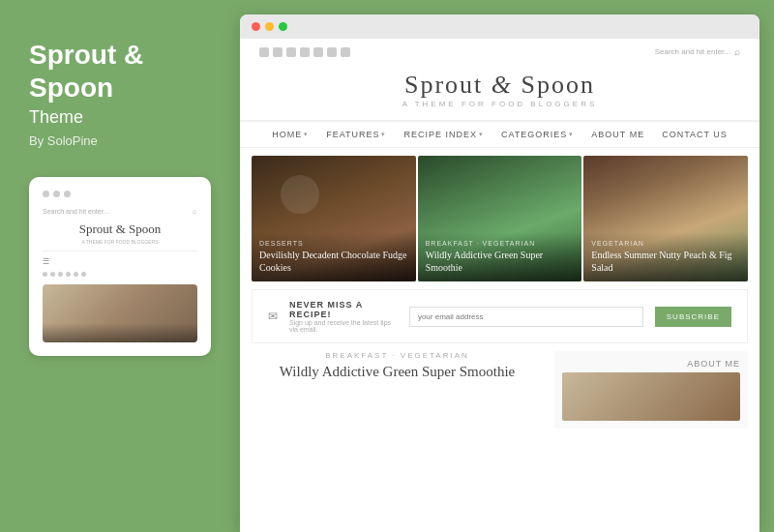  What do you see at coordinates (482, 134) in the screenshot?
I see `nav-recipe-index-arrow: ▾` at bounding box center [482, 134].